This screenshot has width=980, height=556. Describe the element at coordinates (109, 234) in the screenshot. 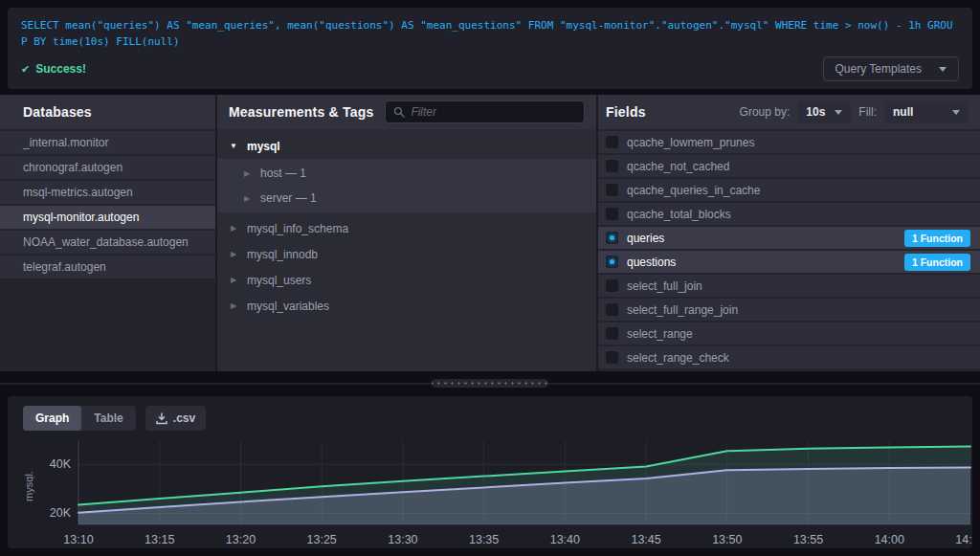

I see `databases-column: Databases _internal.monitor chronograf.a…` at that location.